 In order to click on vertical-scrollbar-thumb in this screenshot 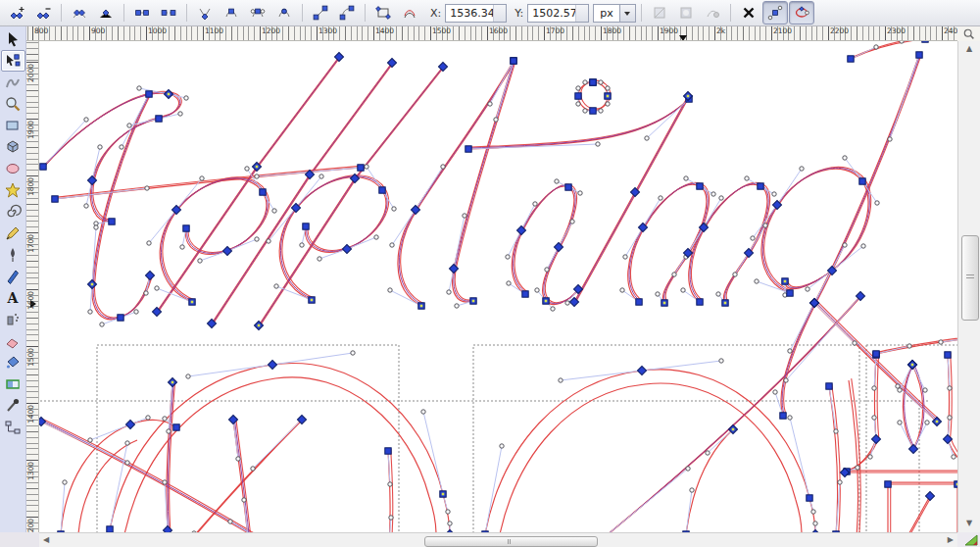, I will do `click(970, 278)`.